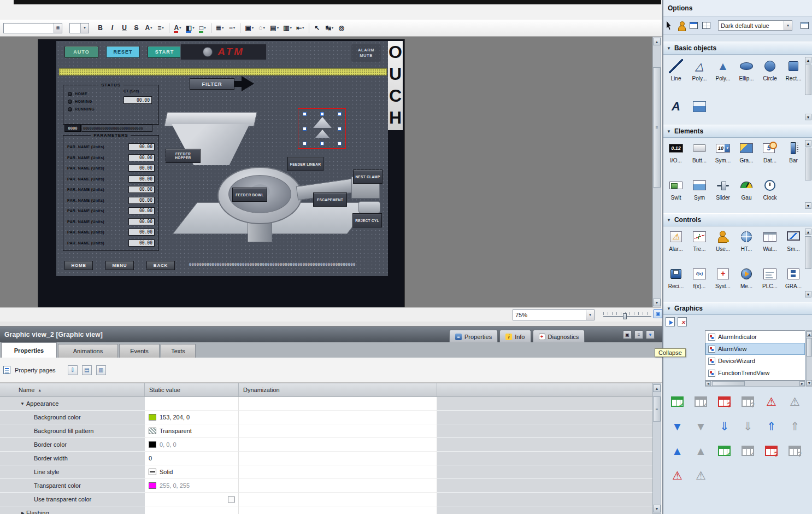  What do you see at coordinates (795, 427) in the screenshot?
I see `thumb-arrow-up-gray: ⇑` at bounding box center [795, 427].